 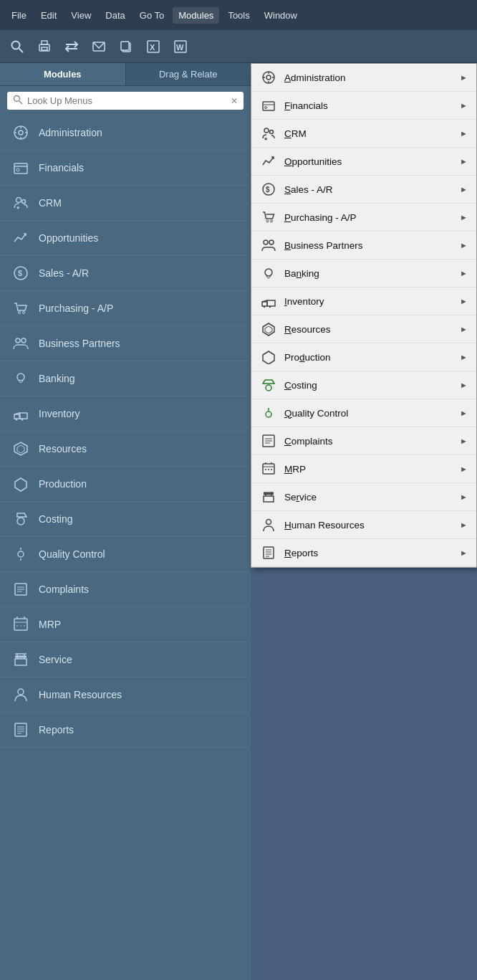 What do you see at coordinates (364, 77) in the screenshot?
I see `dropdown-item-administration: Administration ►` at bounding box center [364, 77].